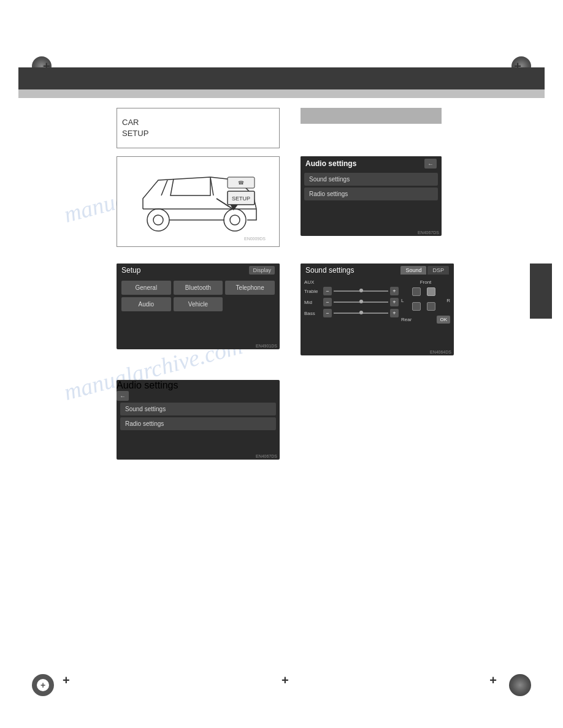  What do you see at coordinates (327, 313) in the screenshot?
I see `bass-minus: −` at bounding box center [327, 313].